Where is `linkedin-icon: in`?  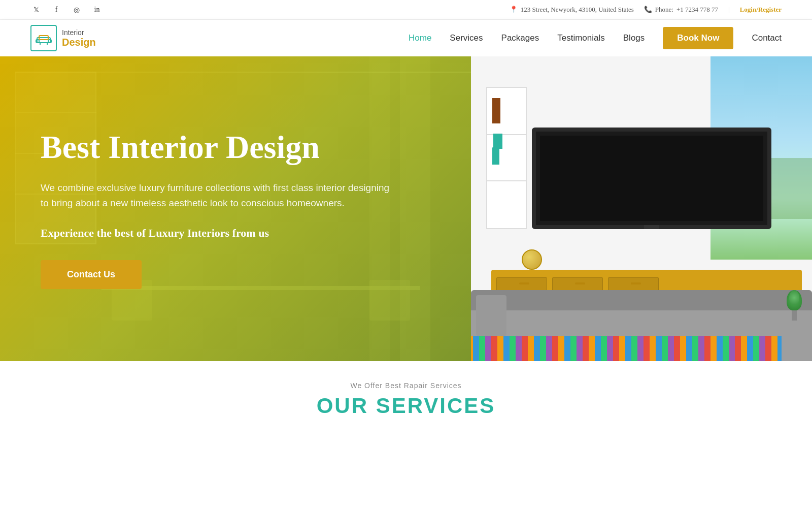 linkedin-icon: in is located at coordinates (97, 10).